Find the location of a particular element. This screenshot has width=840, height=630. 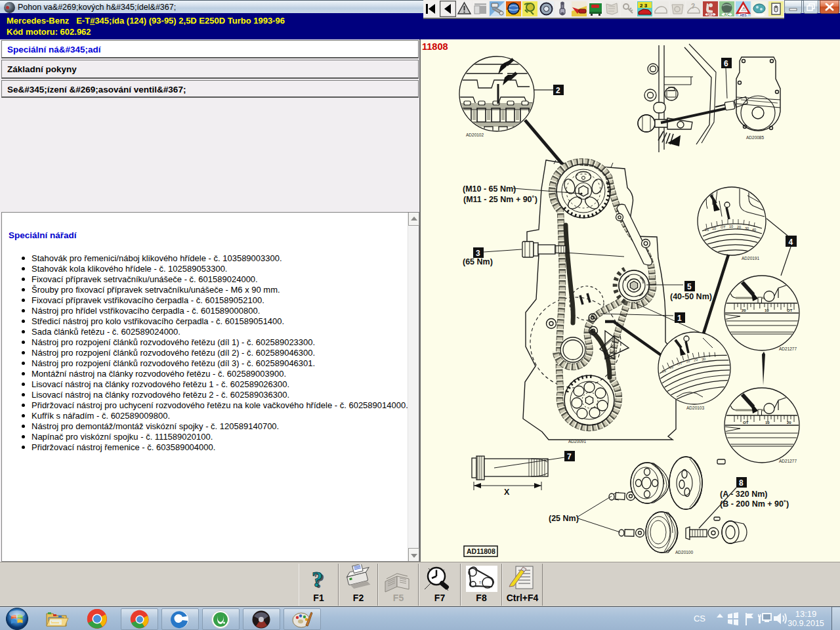

svg-text: 11808 is located at coordinates (435, 47).